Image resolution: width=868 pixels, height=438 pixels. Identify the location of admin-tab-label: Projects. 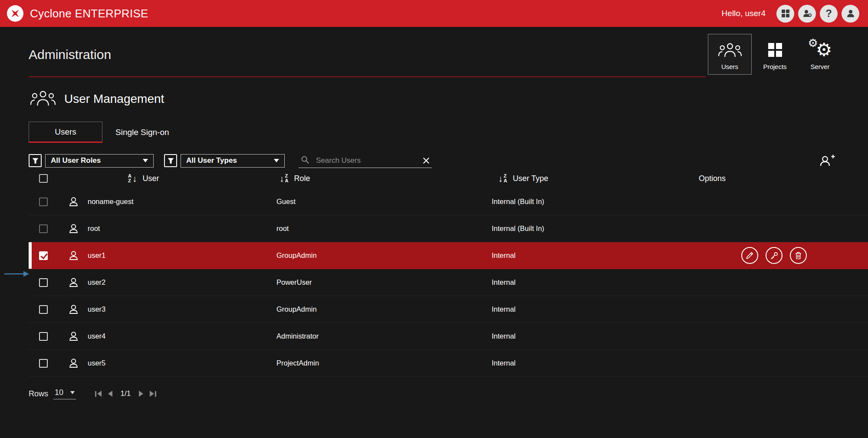
(775, 67).